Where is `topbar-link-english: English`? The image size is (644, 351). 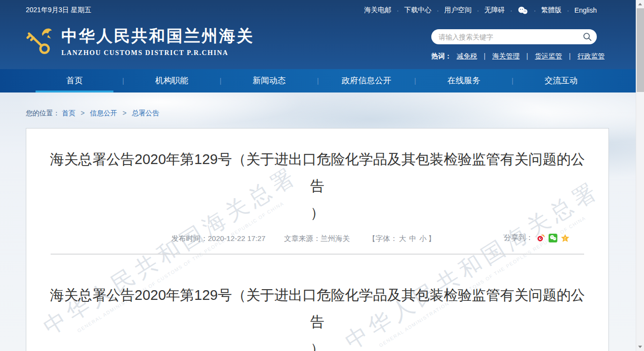
topbar-link-english: English is located at coordinates (586, 10).